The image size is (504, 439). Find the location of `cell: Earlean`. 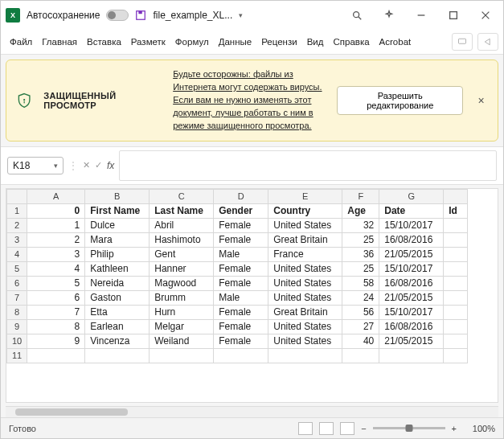

cell: Earlean is located at coordinates (117, 326).